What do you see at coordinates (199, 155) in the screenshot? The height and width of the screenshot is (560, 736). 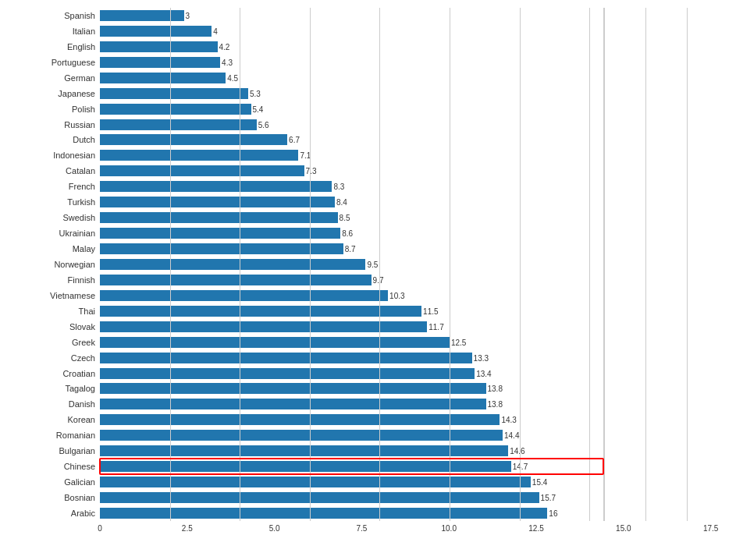 I see `bar: 7.1` at bounding box center [199, 155].